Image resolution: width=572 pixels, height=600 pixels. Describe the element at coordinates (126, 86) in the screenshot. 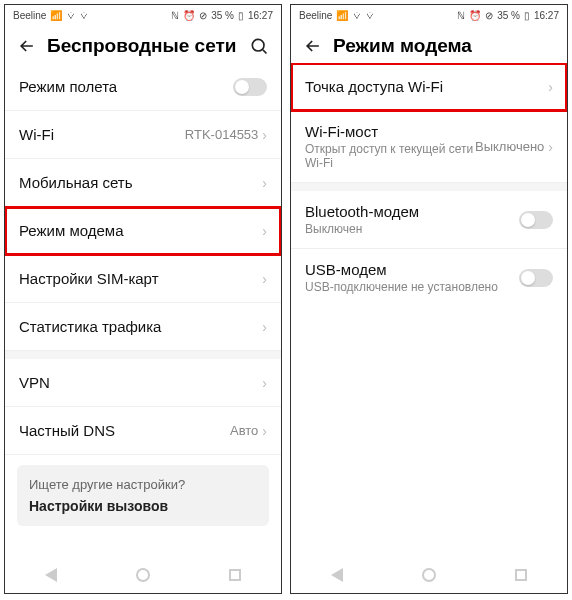

I see `row-label: Режим полета` at that location.